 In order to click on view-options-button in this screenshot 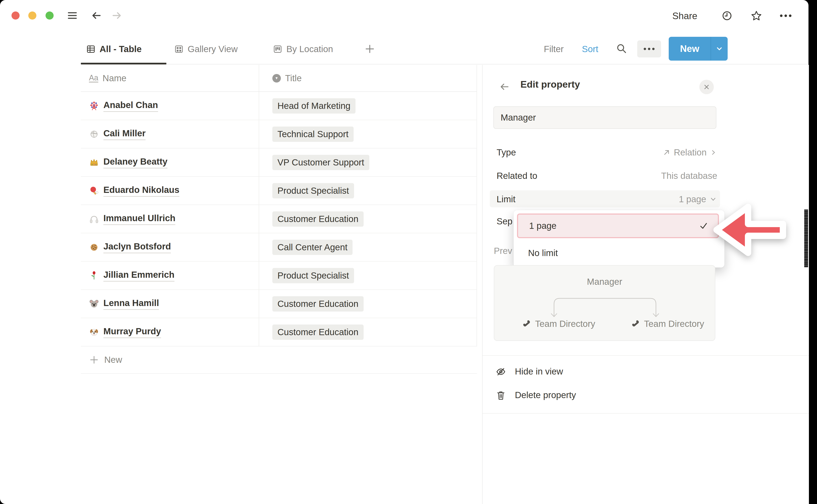, I will do `click(649, 49)`.